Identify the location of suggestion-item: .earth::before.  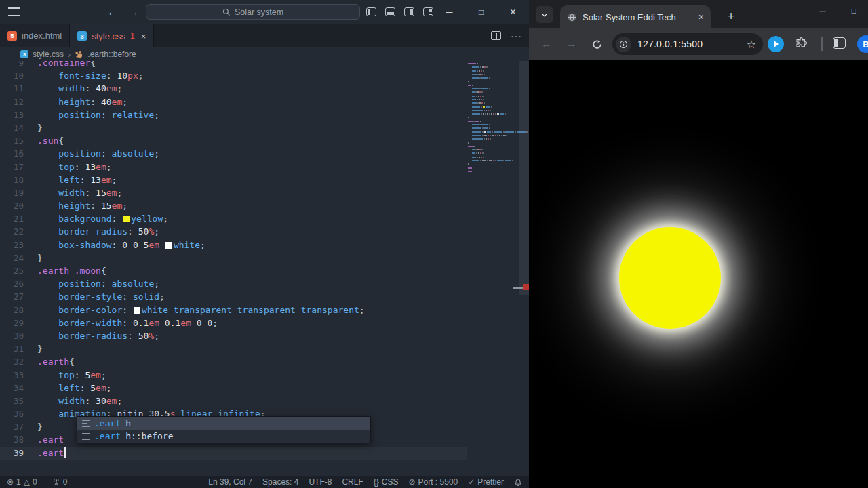
(224, 436).